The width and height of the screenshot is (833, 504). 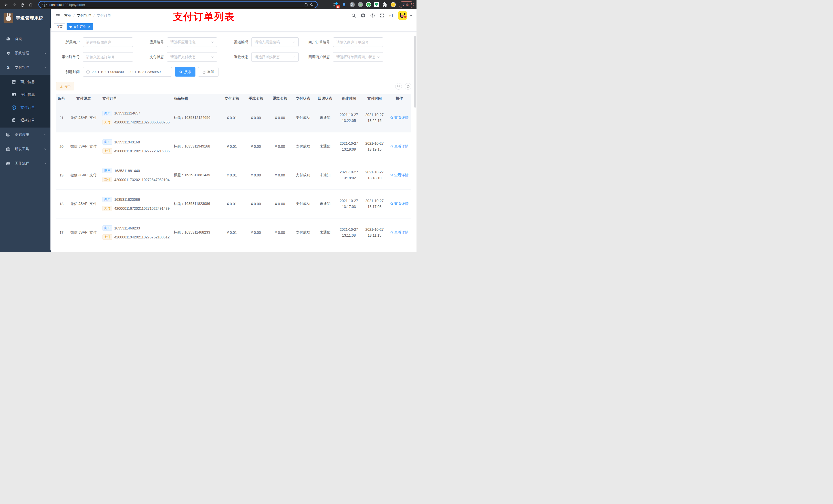 I want to click on sidebar-item-system: 系统管理, so click(x=25, y=53).